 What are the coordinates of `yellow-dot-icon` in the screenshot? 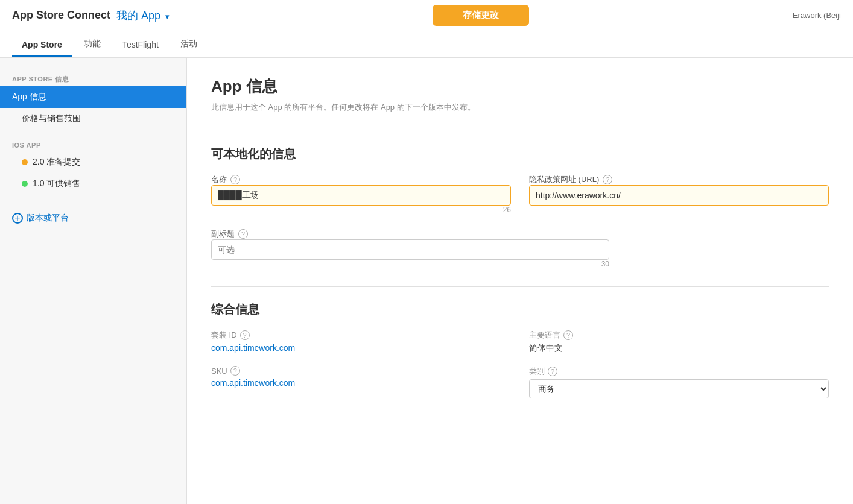 It's located at (25, 162).